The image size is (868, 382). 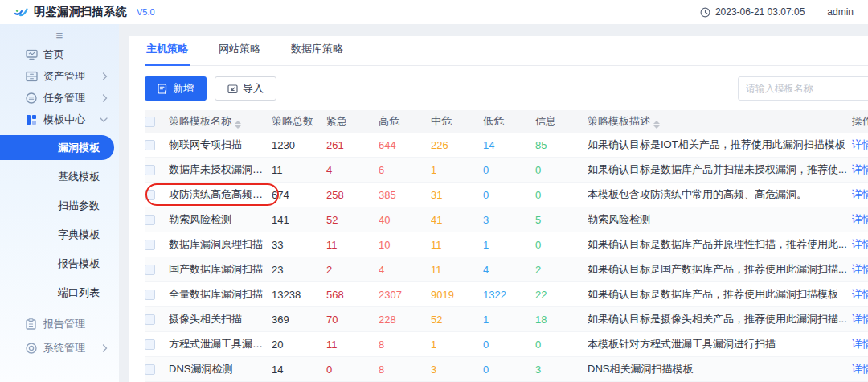 What do you see at coordinates (405, 145) in the screenshot?
I see `high-count: 644` at bounding box center [405, 145].